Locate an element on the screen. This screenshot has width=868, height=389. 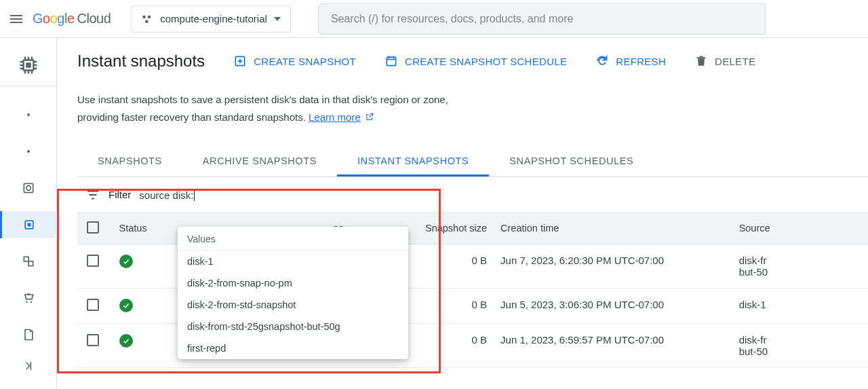
calendar-icon is located at coordinates (391, 61).